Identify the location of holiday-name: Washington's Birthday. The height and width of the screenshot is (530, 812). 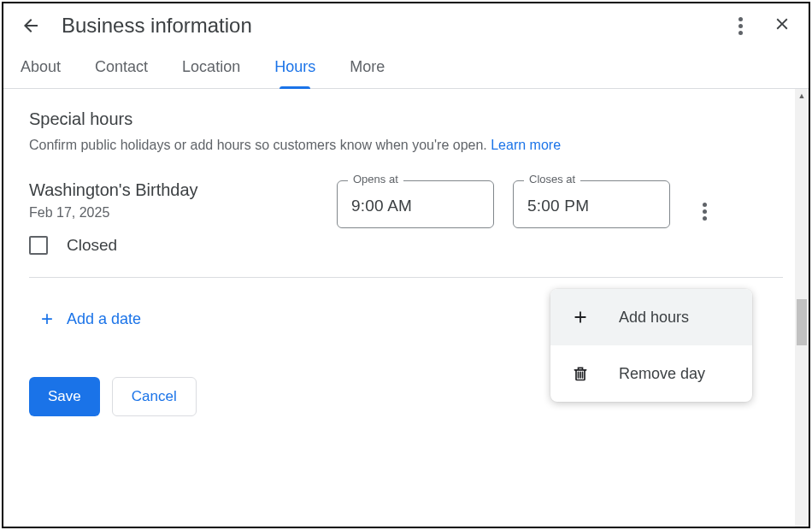
(174, 190).